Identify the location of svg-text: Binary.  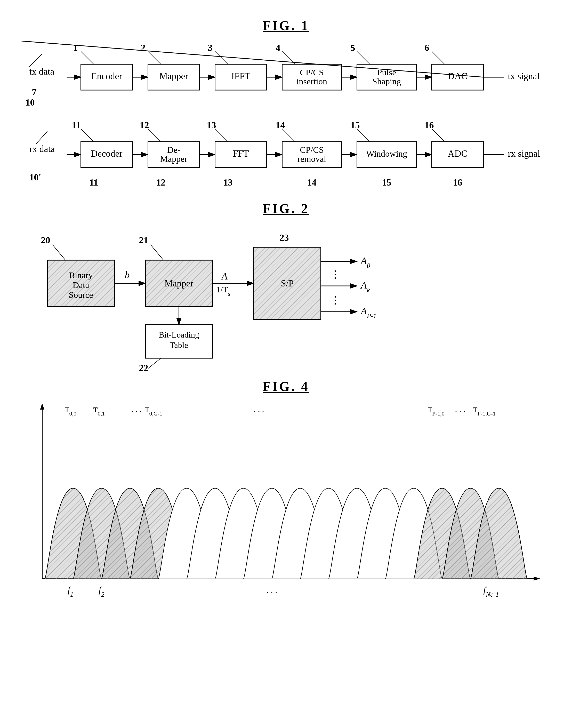
(81, 275).